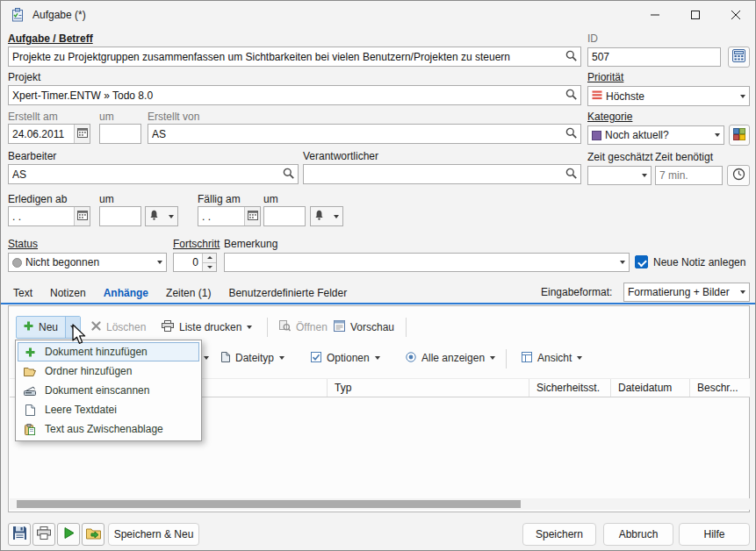 The height and width of the screenshot is (551, 756). Describe the element at coordinates (49, 133) in the screenshot. I see `created-date-field` at that location.